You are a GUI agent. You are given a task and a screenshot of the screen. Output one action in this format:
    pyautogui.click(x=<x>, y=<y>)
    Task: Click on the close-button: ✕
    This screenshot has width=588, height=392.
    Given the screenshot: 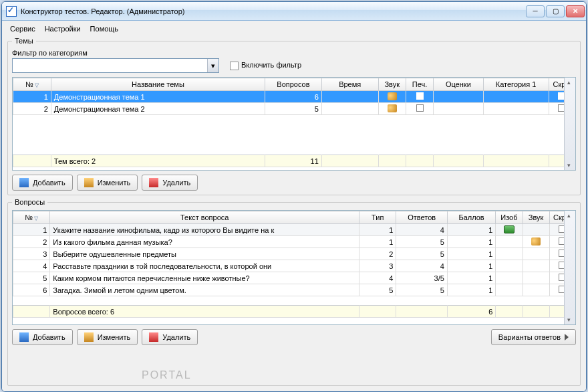 What is the action you would take?
    pyautogui.click(x=575, y=11)
    